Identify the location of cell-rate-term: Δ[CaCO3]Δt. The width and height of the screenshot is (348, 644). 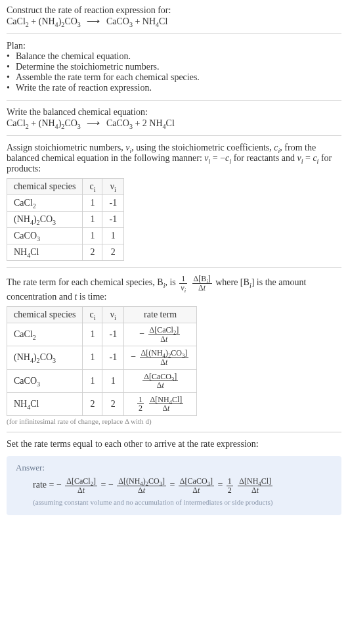
(160, 381).